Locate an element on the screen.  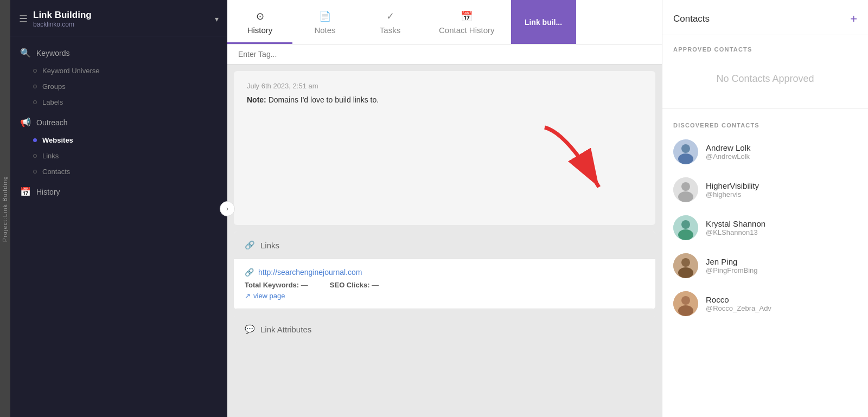
discovered-contacts-heading: DISCOVERED CONTACTS is located at coordinates (765, 122).